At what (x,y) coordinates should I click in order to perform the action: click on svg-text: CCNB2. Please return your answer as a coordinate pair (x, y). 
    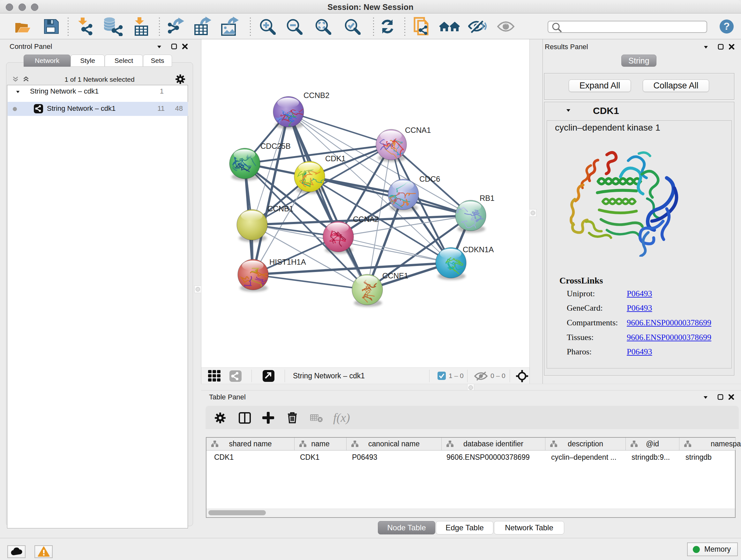
    Looking at the image, I should click on (316, 95).